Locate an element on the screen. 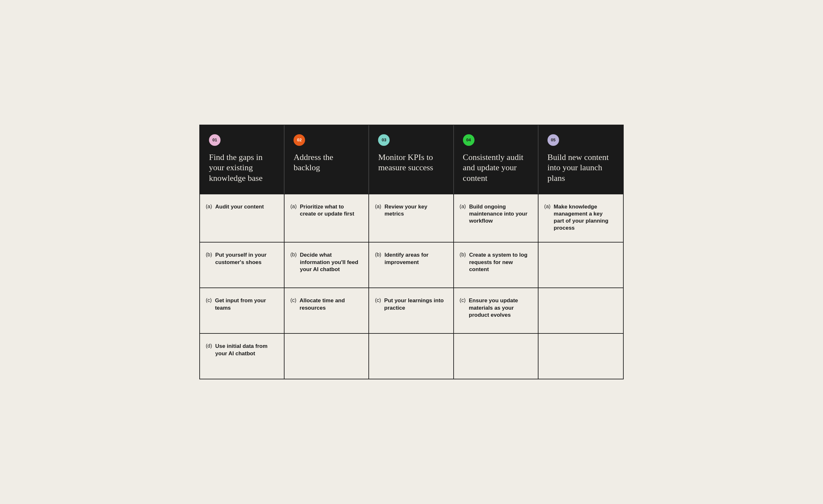 This screenshot has width=823, height=504. cell-label-r2-c1: (b) is located at coordinates (209, 255).